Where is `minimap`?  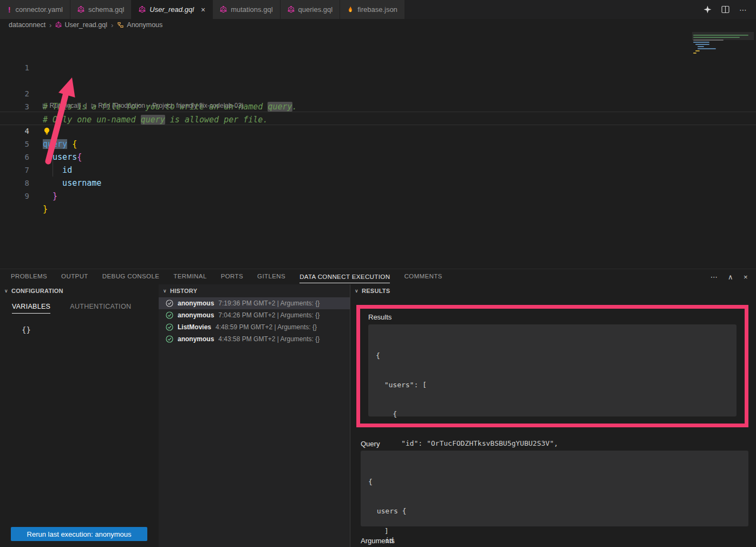
minimap is located at coordinates (723, 51).